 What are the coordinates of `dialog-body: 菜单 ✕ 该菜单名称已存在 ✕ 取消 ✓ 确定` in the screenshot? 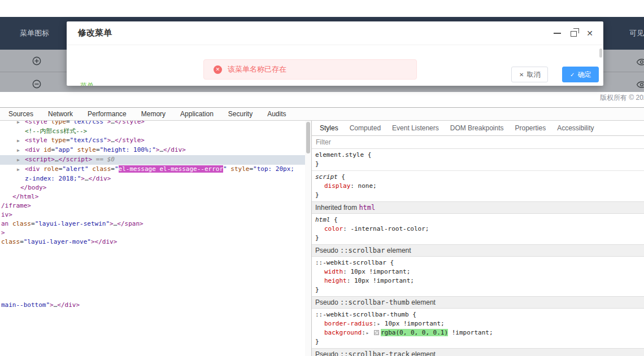 It's located at (335, 65).